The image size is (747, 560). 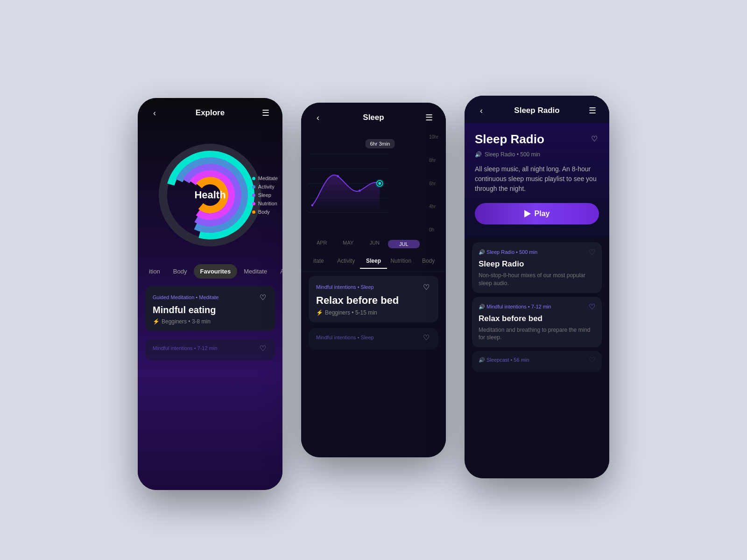 What do you see at coordinates (374, 244) in the screenshot?
I see `x-label-jun: JUN` at bounding box center [374, 244].